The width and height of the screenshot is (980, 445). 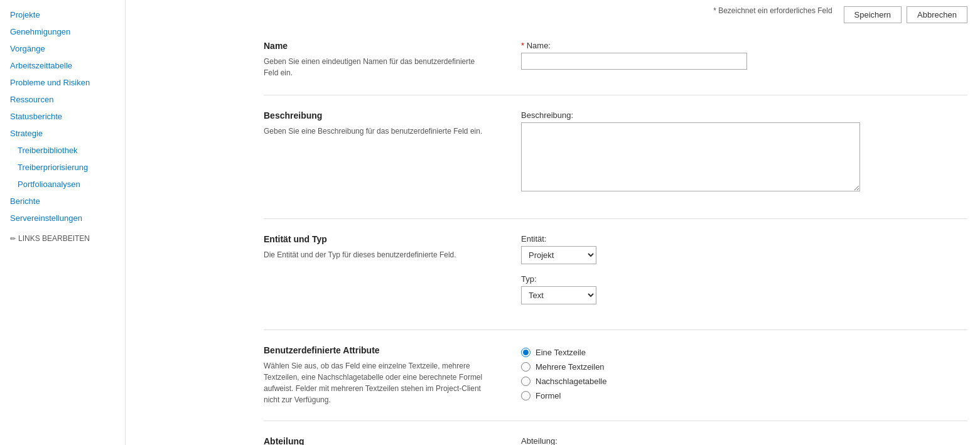 What do you see at coordinates (383, 157) in the screenshot?
I see `section-beschreibung-desc: Beschreibung Geben Sie eine Beschreibung…` at bounding box center [383, 157].